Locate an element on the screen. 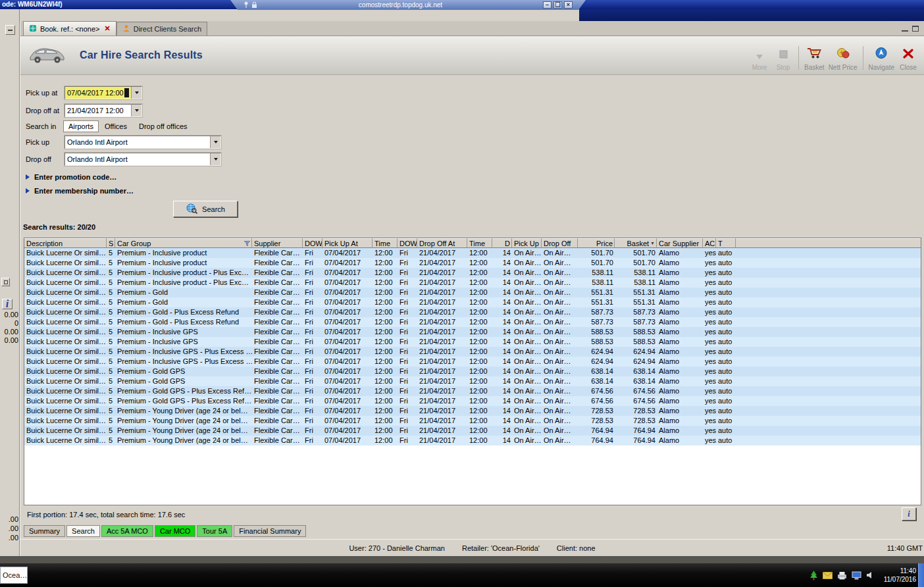 Image resolution: width=924 pixels, height=587 pixels. membership-number-expander: Enter membership number… is located at coordinates (80, 191).